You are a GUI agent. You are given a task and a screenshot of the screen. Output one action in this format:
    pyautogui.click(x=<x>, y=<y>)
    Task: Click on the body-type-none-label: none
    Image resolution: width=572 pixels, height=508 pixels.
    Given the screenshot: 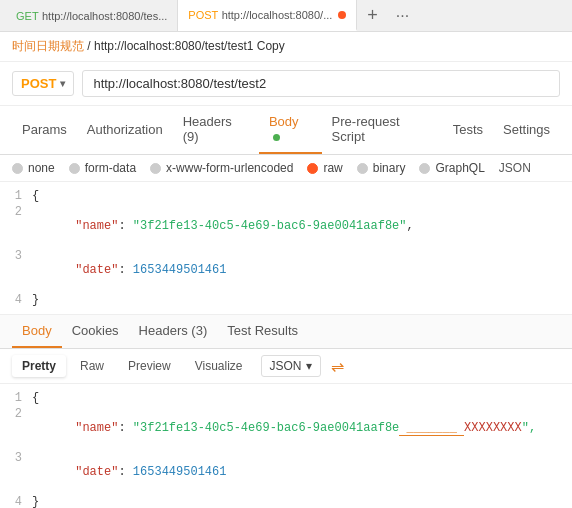 What is the action you would take?
    pyautogui.click(x=42, y=168)
    